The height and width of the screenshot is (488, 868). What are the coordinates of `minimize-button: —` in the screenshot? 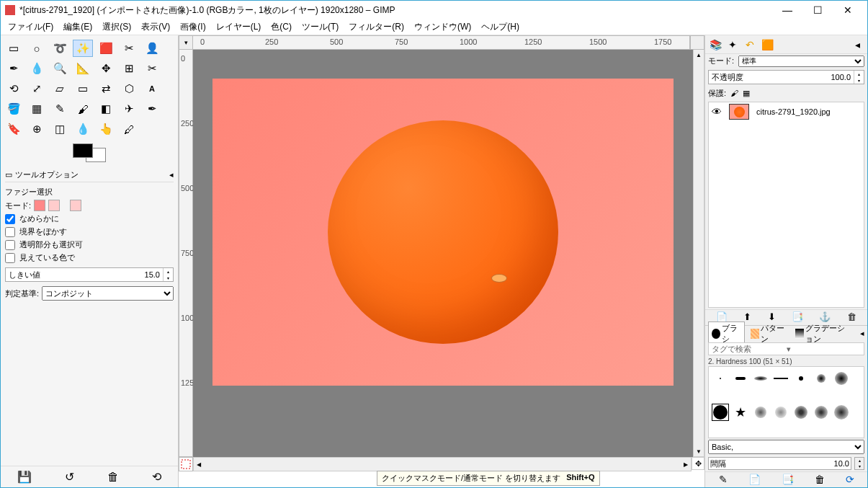 It's located at (787, 10).